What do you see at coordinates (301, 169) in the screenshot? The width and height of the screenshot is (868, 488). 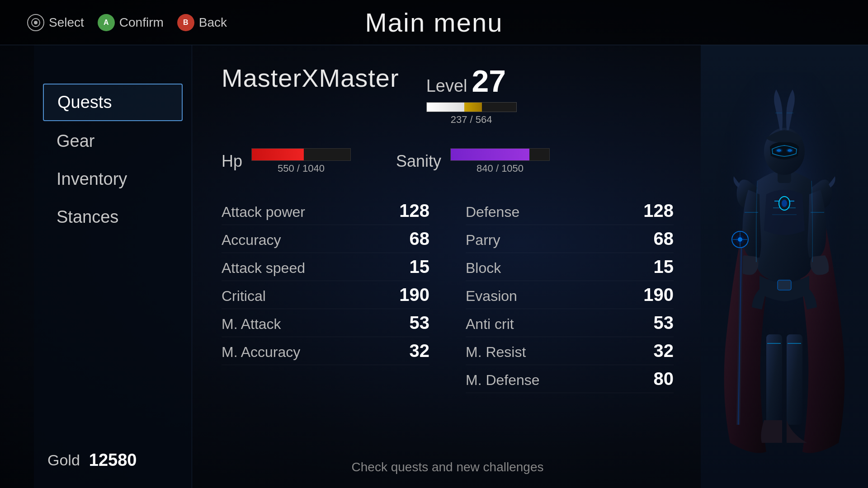 I see `hp-text: 550 / 1040` at bounding box center [301, 169].